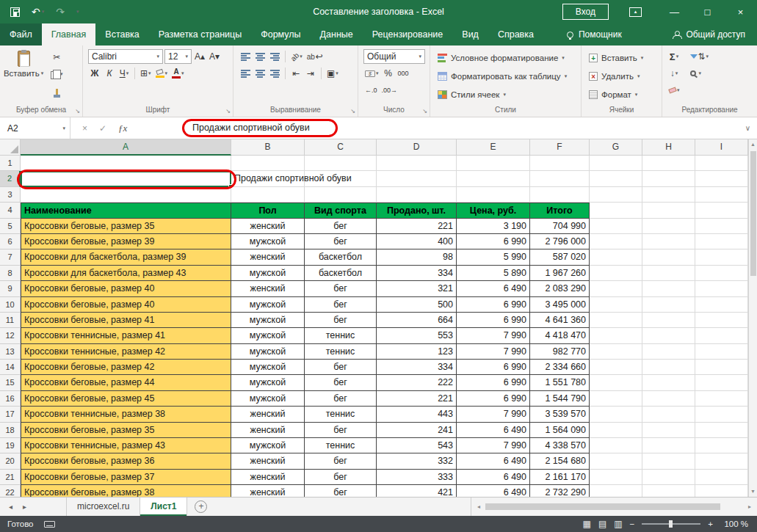 Image resolution: width=757 pixels, height=532 pixels. Describe the element at coordinates (493, 414) in the screenshot. I see `cell-E17: 7 990` at that location.